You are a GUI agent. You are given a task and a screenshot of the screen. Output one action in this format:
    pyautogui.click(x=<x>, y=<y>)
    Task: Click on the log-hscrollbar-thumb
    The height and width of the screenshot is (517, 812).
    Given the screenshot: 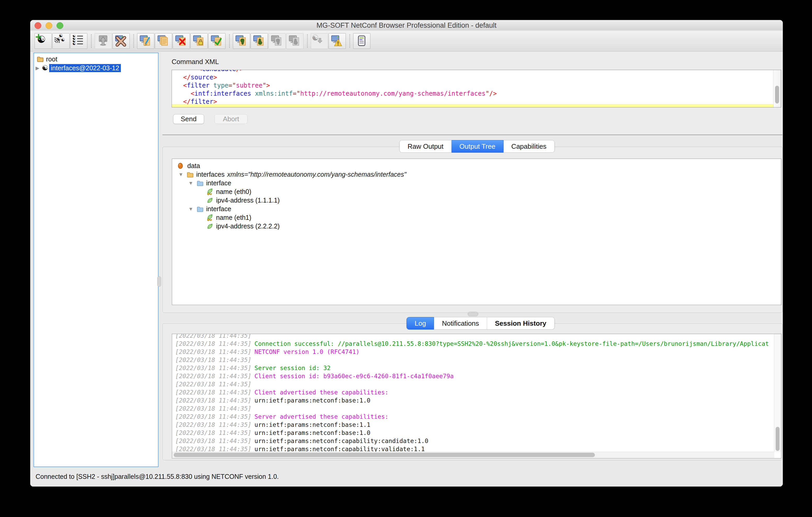 What is the action you would take?
    pyautogui.click(x=384, y=455)
    